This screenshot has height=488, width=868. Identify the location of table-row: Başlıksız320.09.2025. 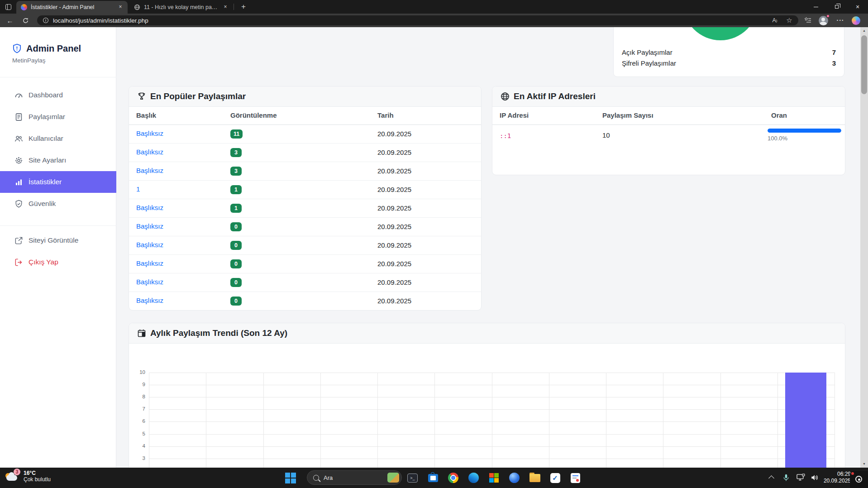
(305, 171).